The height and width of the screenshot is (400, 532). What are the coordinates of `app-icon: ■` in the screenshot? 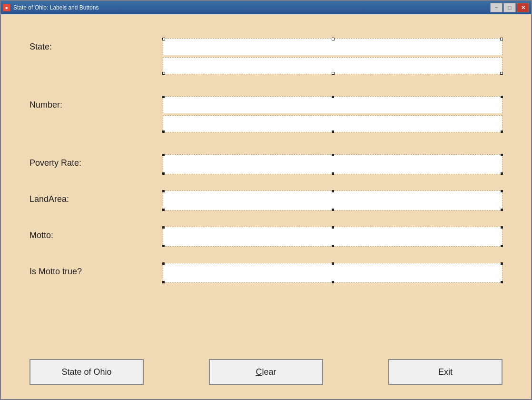 It's located at (7, 8).